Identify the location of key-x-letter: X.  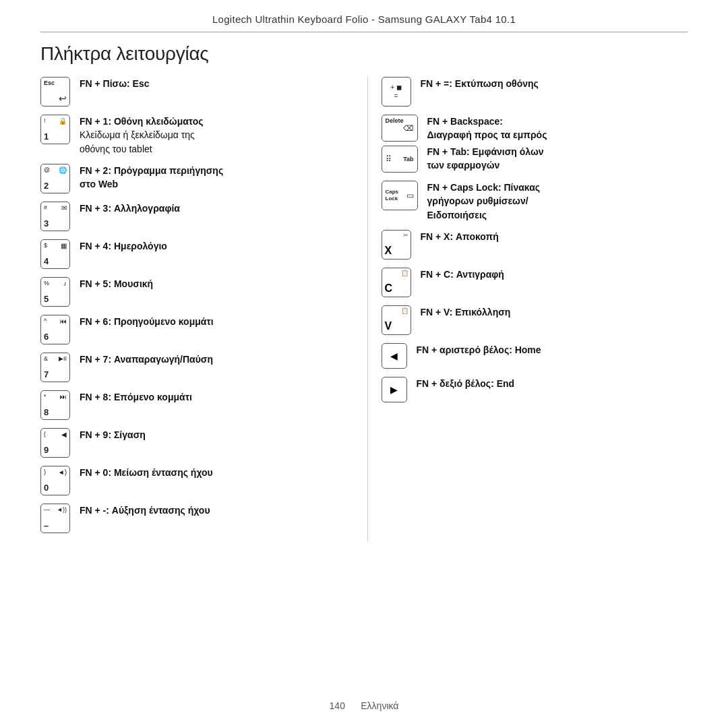
(388, 251).